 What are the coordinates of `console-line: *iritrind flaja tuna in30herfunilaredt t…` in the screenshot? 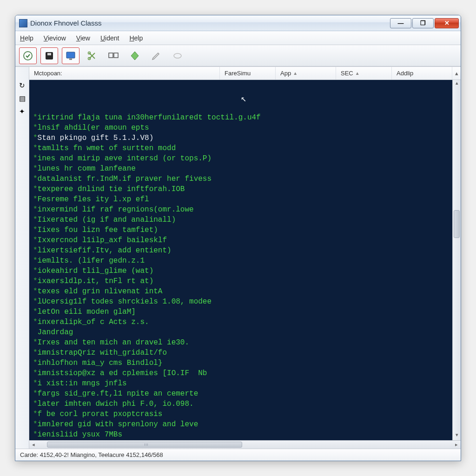 It's located at (241, 118).